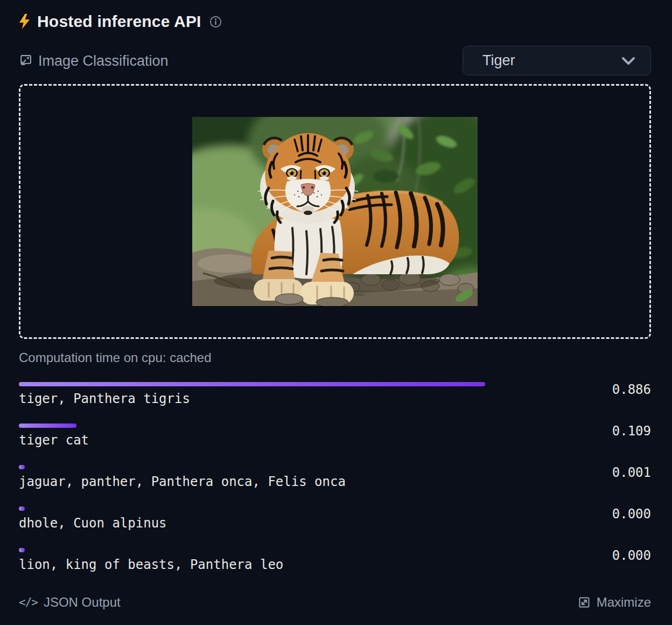 This screenshot has width=672, height=625. I want to click on input-image, so click(335, 211).